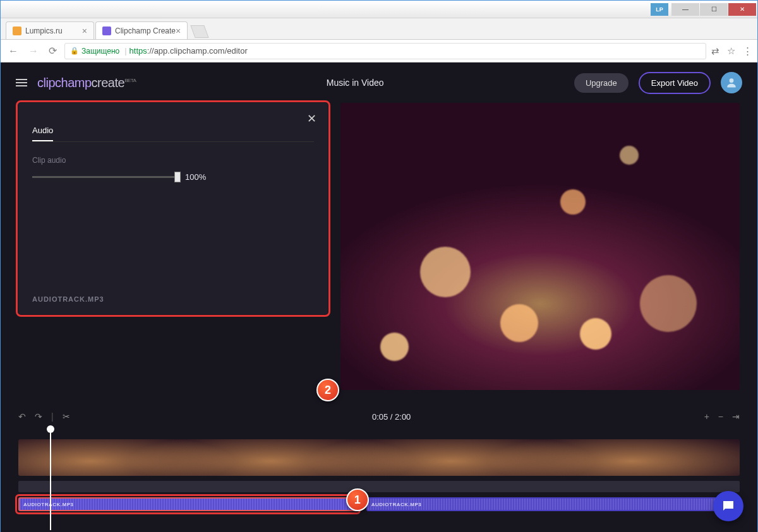 The image size is (758, 532). I want to click on new-tab-button, so click(200, 32).